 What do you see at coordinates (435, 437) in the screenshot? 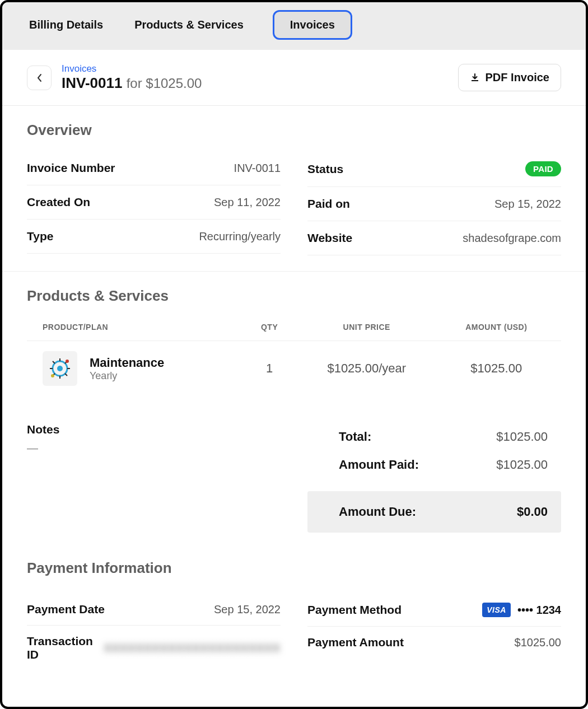
I see `total-row: Total: $1025.00` at bounding box center [435, 437].